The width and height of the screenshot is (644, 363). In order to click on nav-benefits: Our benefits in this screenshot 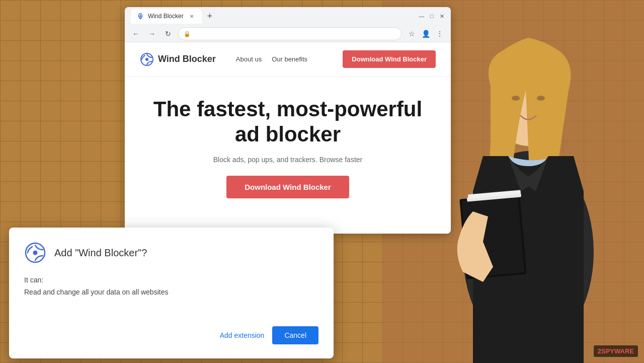, I will do `click(290, 59)`.